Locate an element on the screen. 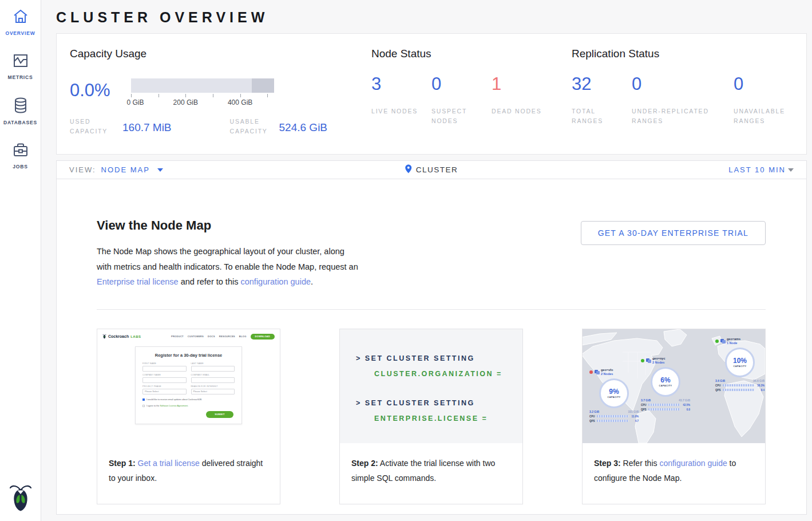 Image resolution: width=812 pixels, height=521 pixels. dead-nodes-label: DEAD NODES is located at coordinates (518, 111).